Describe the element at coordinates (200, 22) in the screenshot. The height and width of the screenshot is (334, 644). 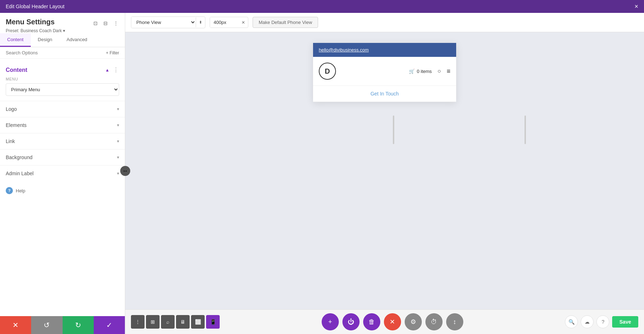
I see `view-select-arrow-icon: ⬍` at that location.